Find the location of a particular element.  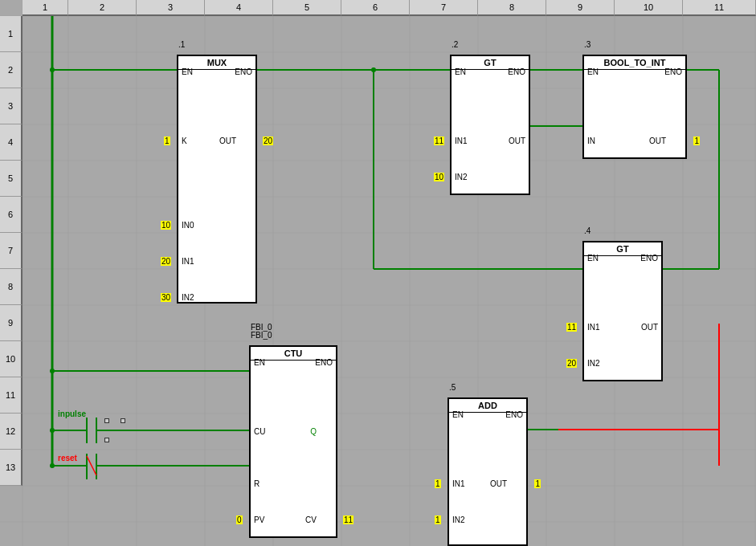

gt1-block: GT EN ENO 11 IN1 OUT IN2 10 is located at coordinates (490, 125).